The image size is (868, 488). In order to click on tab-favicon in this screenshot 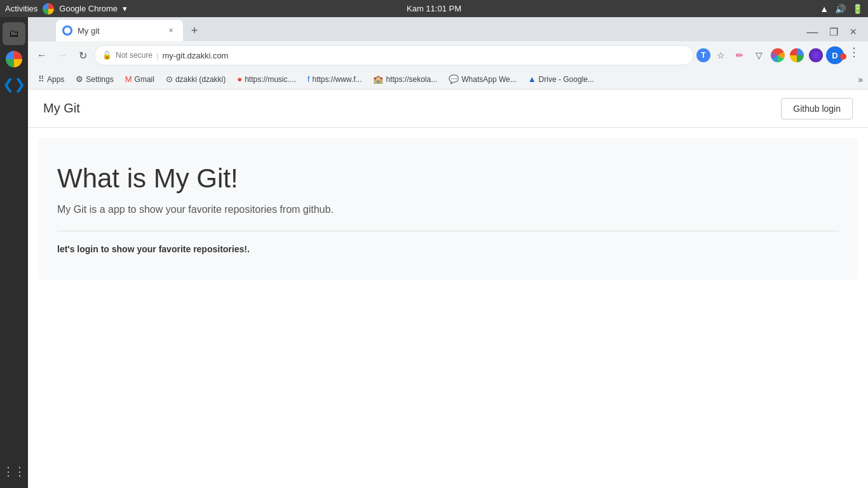, I will do `click(67, 30)`.